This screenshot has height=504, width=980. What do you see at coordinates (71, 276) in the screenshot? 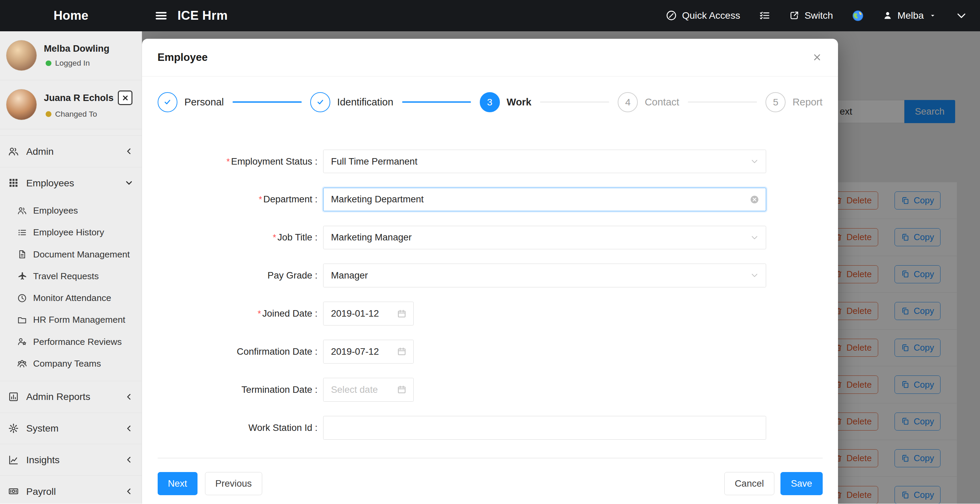
I see `sidebar-item-travel-requests: Travel Requests` at bounding box center [71, 276].